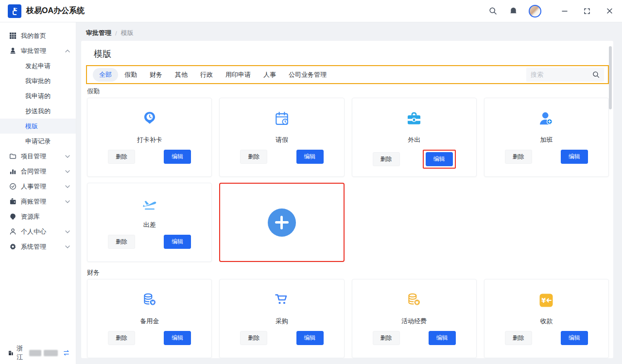 The height and width of the screenshot is (364, 622). Describe the element at coordinates (587, 11) in the screenshot. I see `maximize-button` at that location.